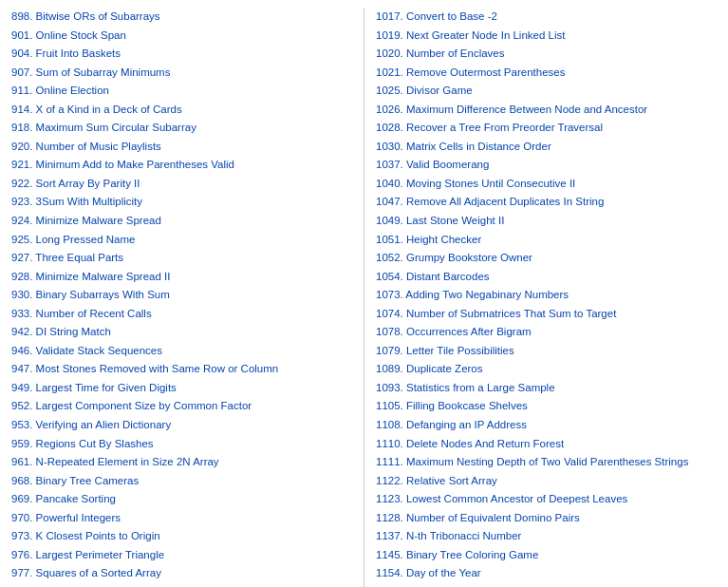 This screenshot has width=728, height=587. What do you see at coordinates (452, 425) in the screenshot?
I see `problem-link: 1108. Defanging an IP Address` at bounding box center [452, 425].